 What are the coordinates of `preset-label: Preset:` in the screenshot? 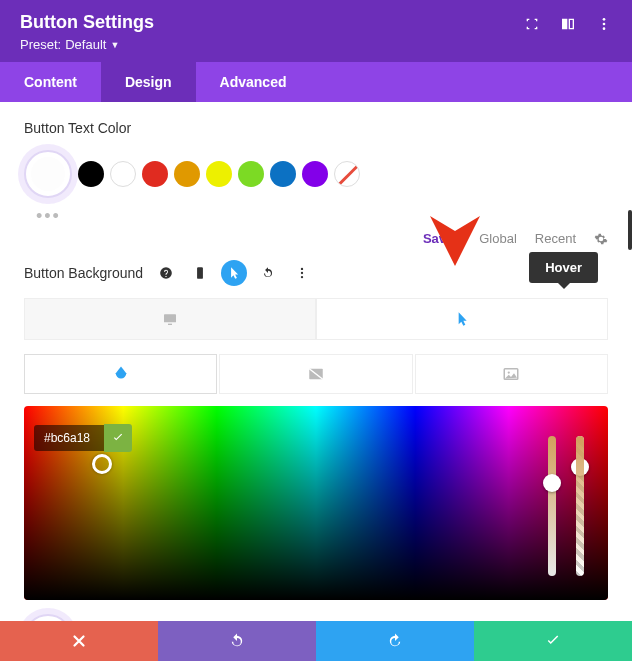 It's located at (40, 44).